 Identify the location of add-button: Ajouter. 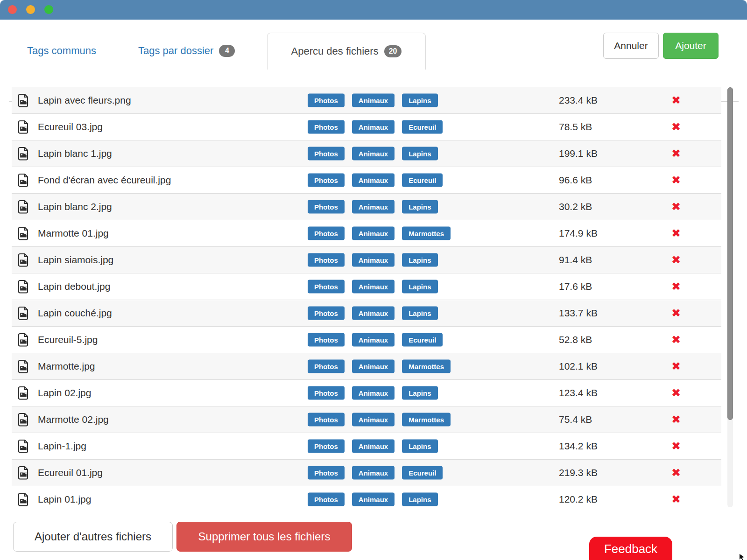
(691, 46).